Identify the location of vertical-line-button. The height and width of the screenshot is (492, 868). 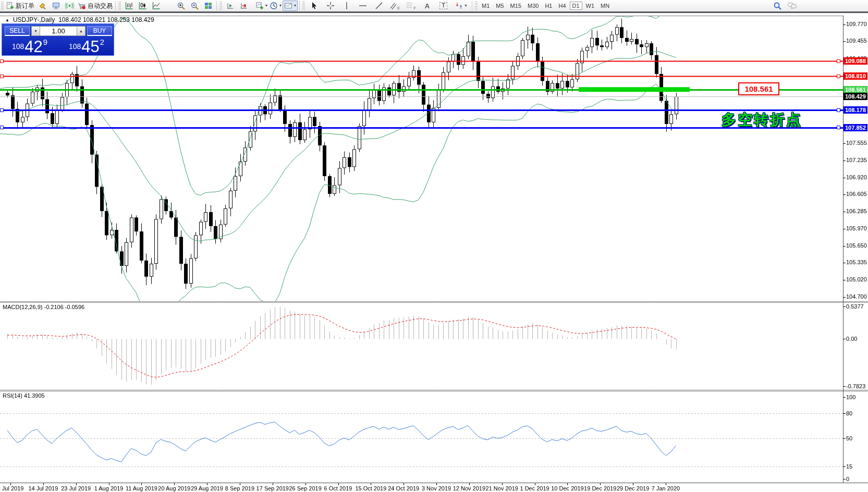
(346, 6).